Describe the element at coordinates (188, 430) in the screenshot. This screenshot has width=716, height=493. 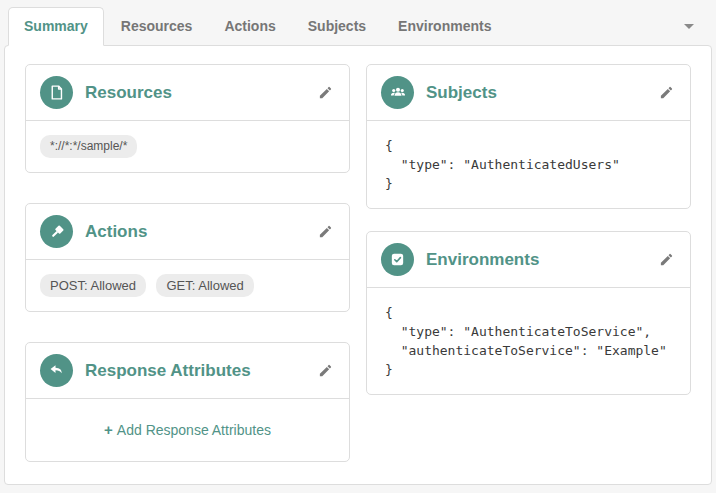
I see `add-response-attributes-button: +Add Response Attributes` at that location.